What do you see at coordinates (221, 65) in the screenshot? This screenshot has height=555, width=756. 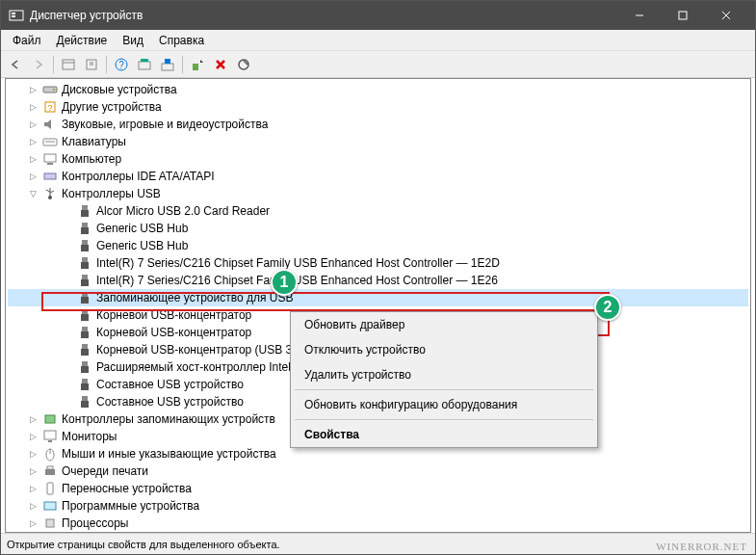 I see `uninstall-button` at bounding box center [221, 65].